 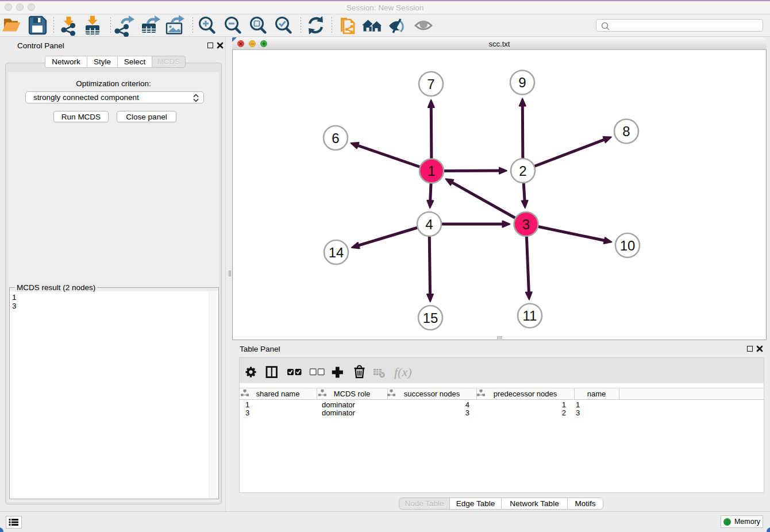 I want to click on svg-text: 15, so click(x=431, y=318).